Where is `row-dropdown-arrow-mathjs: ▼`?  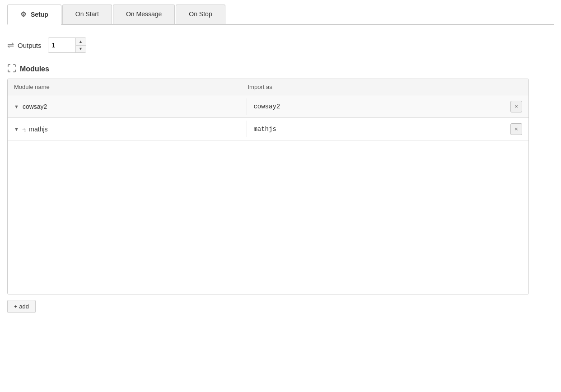 row-dropdown-arrow-mathjs: ▼ is located at coordinates (16, 129).